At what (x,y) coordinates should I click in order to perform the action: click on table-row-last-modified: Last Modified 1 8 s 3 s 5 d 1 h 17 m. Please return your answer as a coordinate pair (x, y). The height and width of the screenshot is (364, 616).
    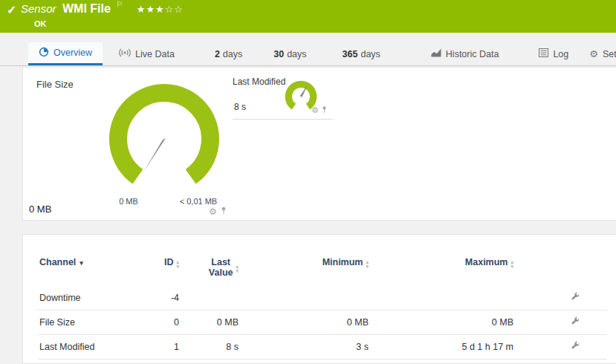
    Looking at the image, I should click on (322, 348).